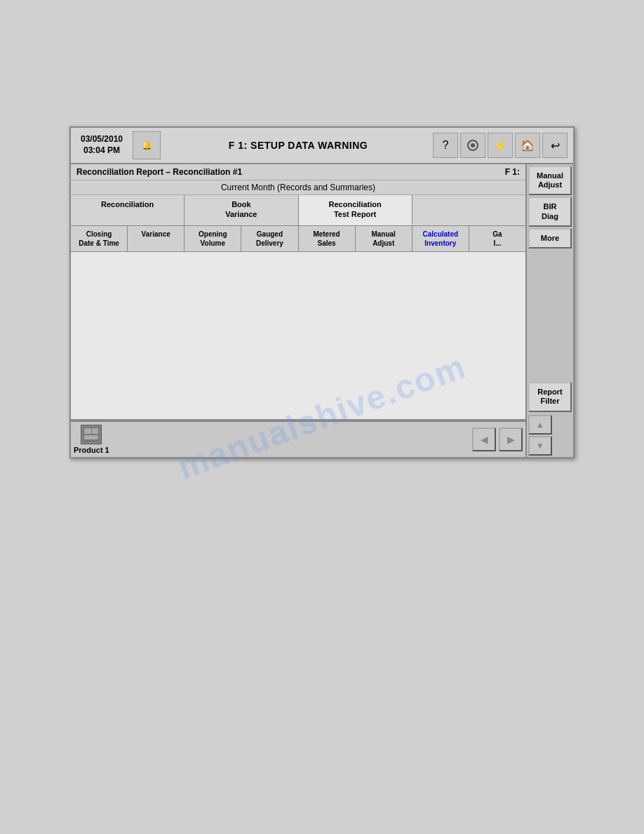  What do you see at coordinates (473, 145) in the screenshot?
I see `settings-icon` at bounding box center [473, 145].